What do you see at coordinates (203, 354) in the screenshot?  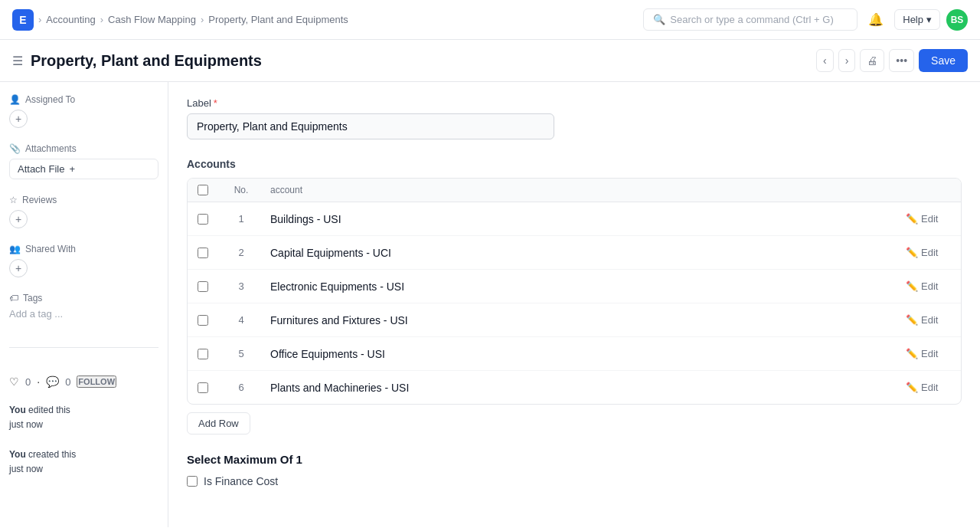 I see `row-5-checkbox` at bounding box center [203, 354].